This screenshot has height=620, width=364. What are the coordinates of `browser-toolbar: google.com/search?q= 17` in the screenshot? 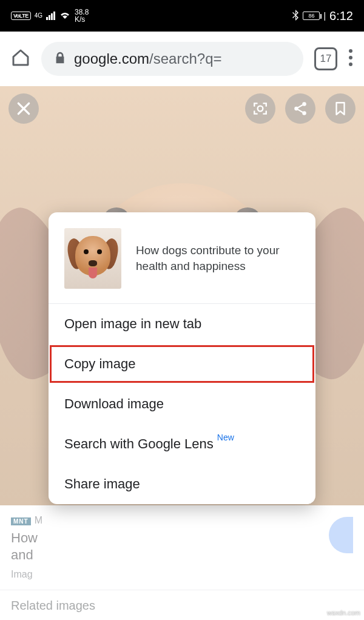 It's located at (182, 59).